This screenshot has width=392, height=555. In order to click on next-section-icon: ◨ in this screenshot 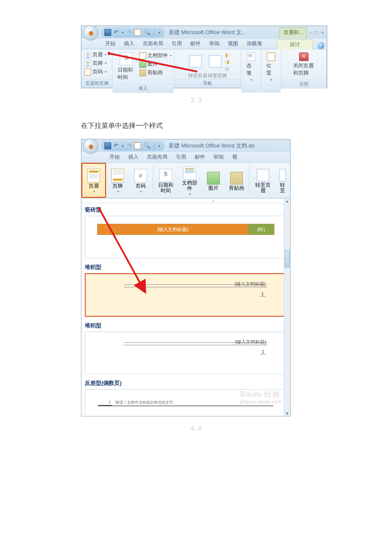, I will do `click(227, 62)`.